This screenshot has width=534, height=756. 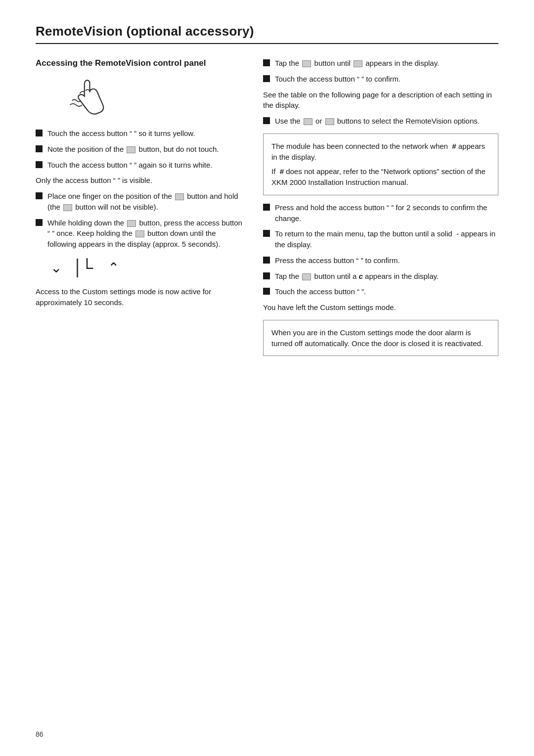 I want to click on hand-icon, so click(x=88, y=98).